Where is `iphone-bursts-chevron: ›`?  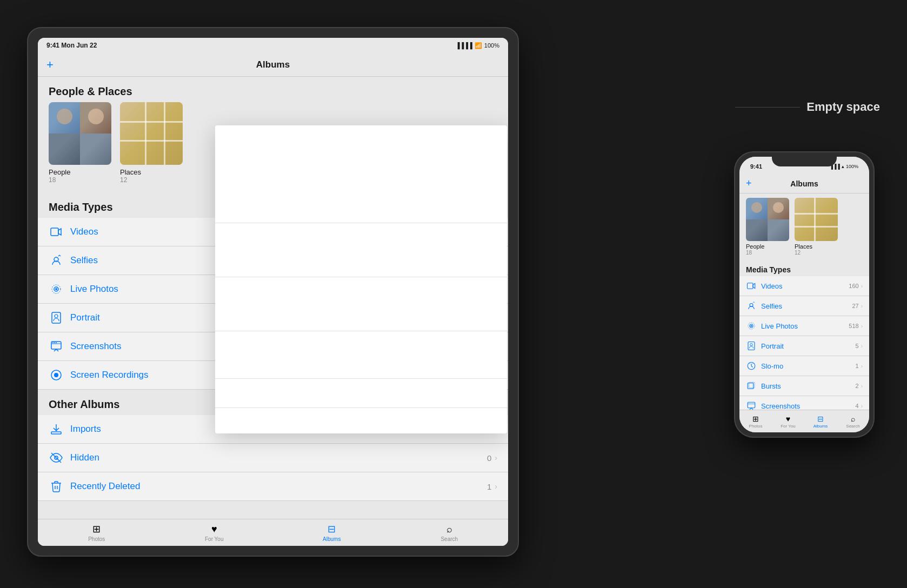
iphone-bursts-chevron: › is located at coordinates (862, 386).